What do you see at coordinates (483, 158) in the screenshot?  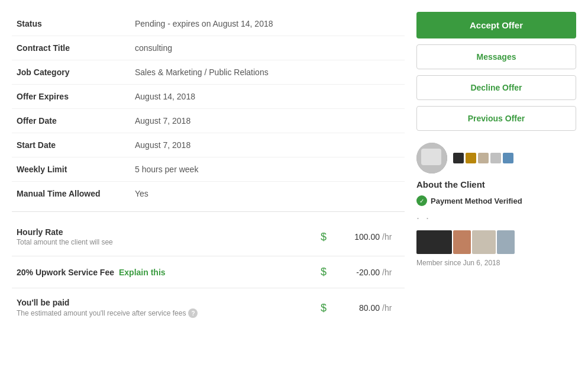 I see `client-color-swatches` at bounding box center [483, 158].